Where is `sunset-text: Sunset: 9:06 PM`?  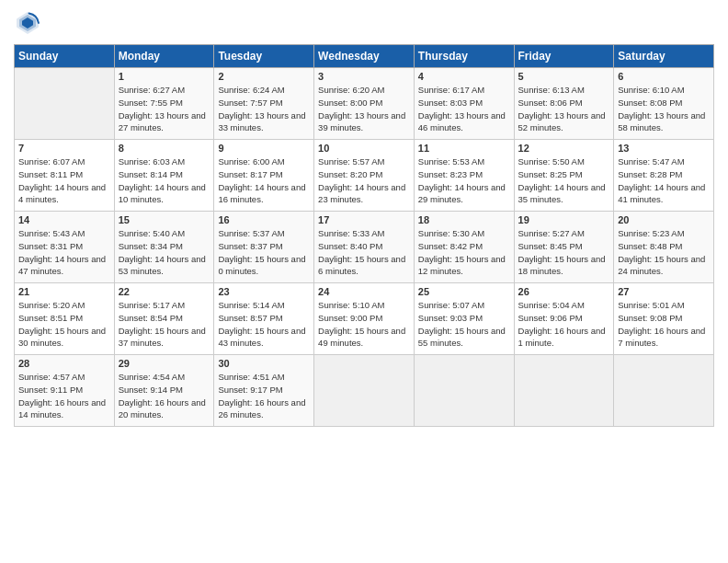
sunset-text: Sunset: 9:06 PM is located at coordinates (551, 318).